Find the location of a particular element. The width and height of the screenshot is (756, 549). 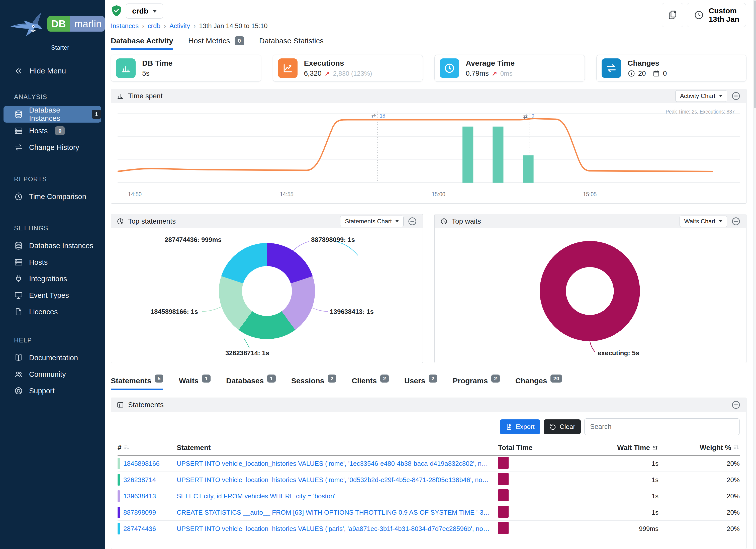

card-average-time: Average Time 0.79ms ↗ 0ms is located at coordinates (509, 68).